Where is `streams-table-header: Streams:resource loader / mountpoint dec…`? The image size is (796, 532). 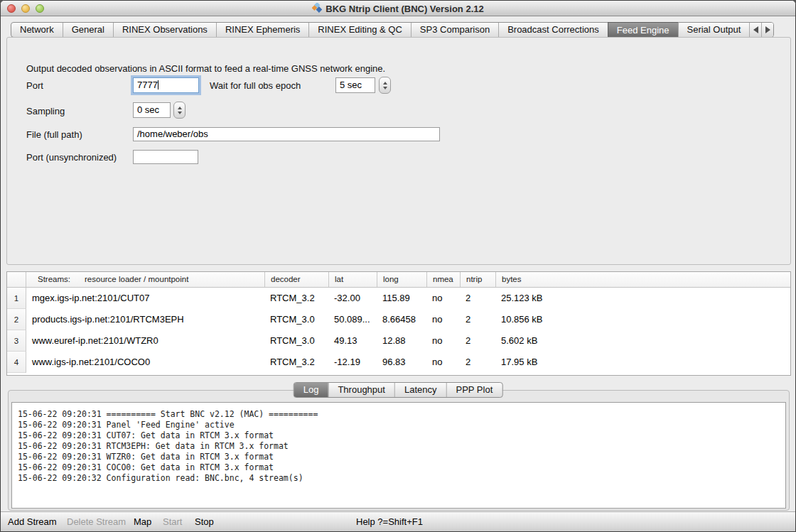
streams-table-header: Streams:resource loader / mountpoint dec… is located at coordinates (399, 280).